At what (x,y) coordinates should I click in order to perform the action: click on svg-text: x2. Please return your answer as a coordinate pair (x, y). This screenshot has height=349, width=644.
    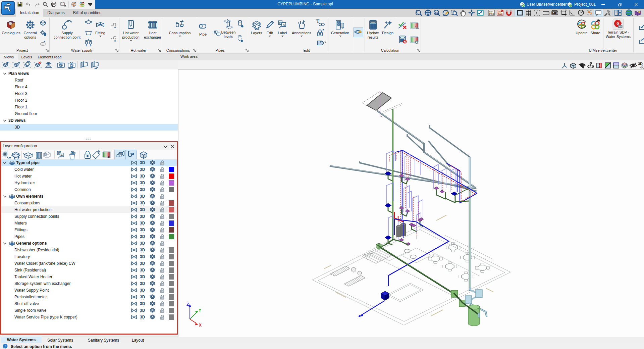
    Looking at the image, I should click on (437, 13).